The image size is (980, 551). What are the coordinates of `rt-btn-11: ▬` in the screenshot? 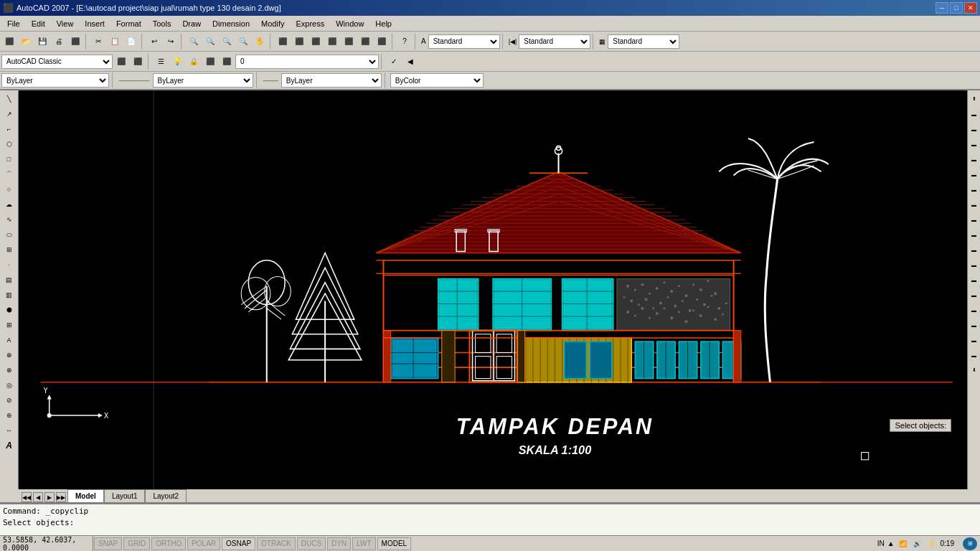 It's located at (974, 250).